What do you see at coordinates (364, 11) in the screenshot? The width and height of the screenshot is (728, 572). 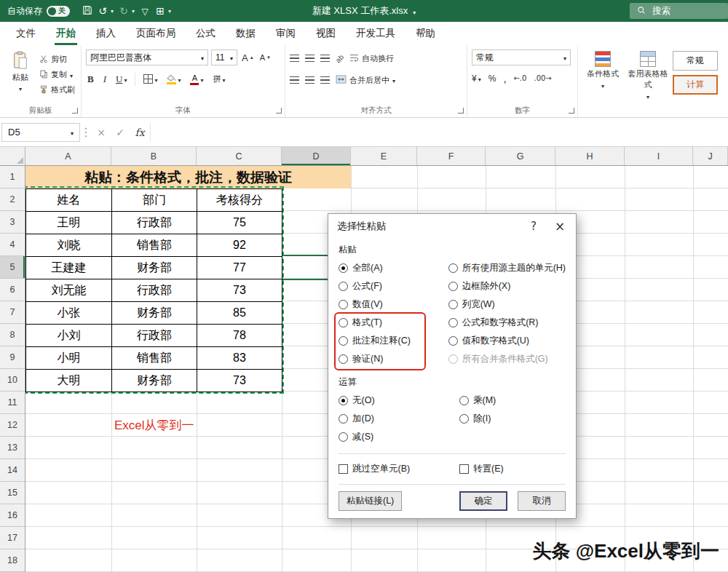 I see `document-title: 新建 XLSX 工作表.xlsx` at bounding box center [364, 11].